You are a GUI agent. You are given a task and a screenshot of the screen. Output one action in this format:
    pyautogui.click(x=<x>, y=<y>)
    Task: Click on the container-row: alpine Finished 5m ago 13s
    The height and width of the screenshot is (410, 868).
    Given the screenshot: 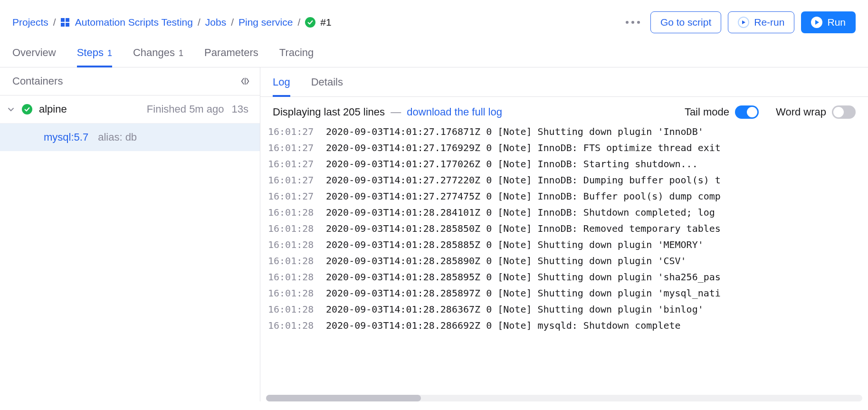 What is the action you would take?
    pyautogui.click(x=130, y=109)
    